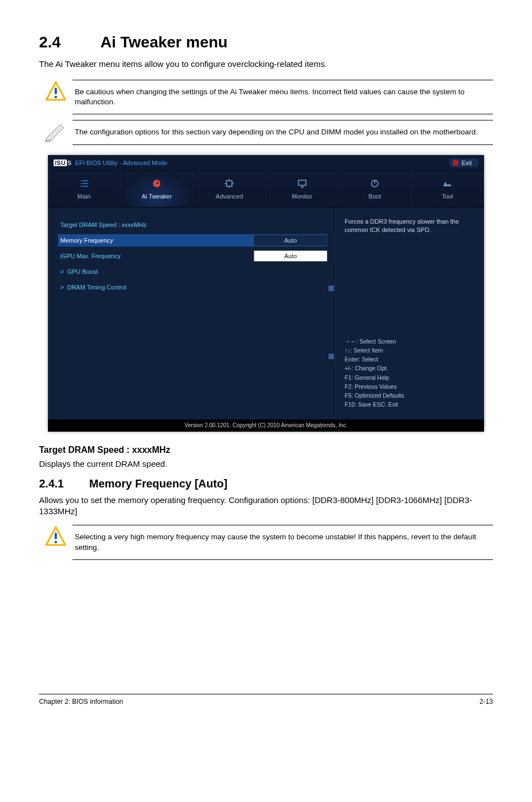 This screenshot has width=532, height=802. Describe the element at coordinates (410, 404) in the screenshot. I see `help-key-line: F10: Save ESC: Exit` at that location.